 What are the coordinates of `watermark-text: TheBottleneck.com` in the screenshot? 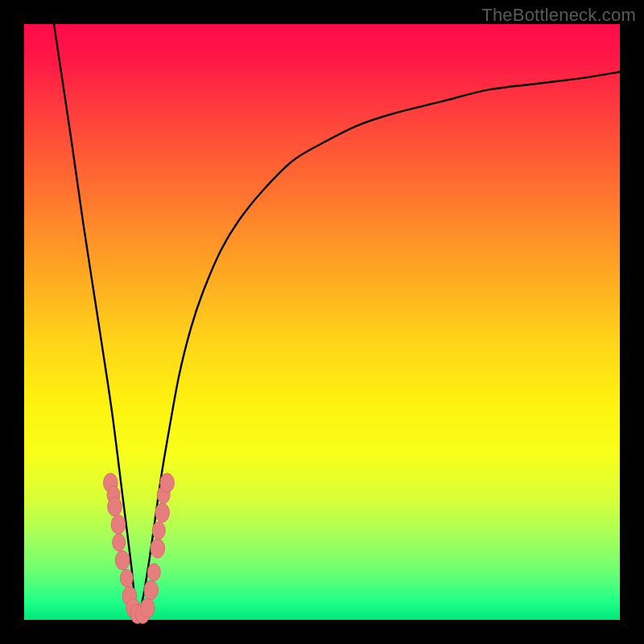 It's located at (559, 15).